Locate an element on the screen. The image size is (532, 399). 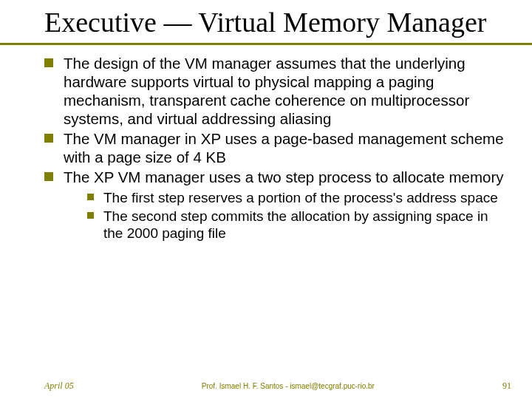
footer: April 05 Prof. Ismael H. F. Santos - ism… is located at coordinates (266, 386).